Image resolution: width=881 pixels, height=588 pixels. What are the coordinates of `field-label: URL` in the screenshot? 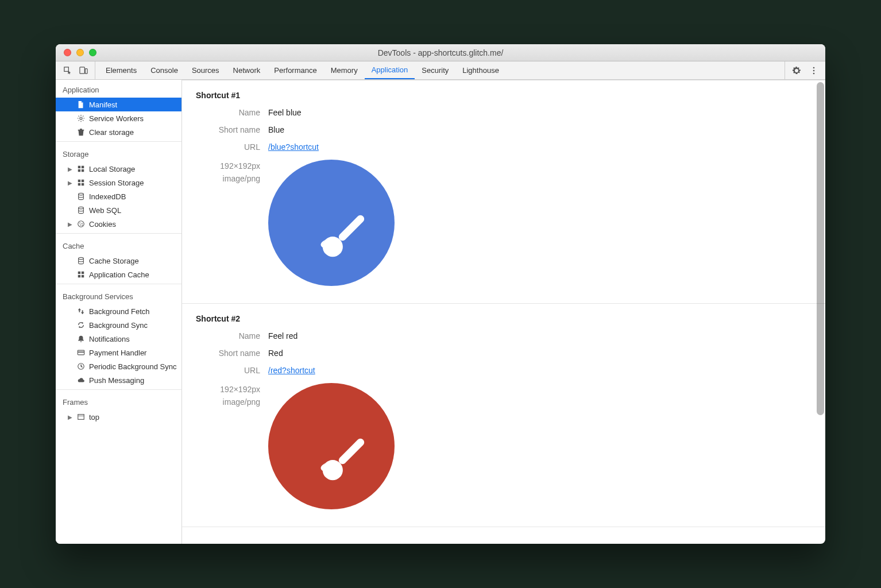 It's located at (232, 147).